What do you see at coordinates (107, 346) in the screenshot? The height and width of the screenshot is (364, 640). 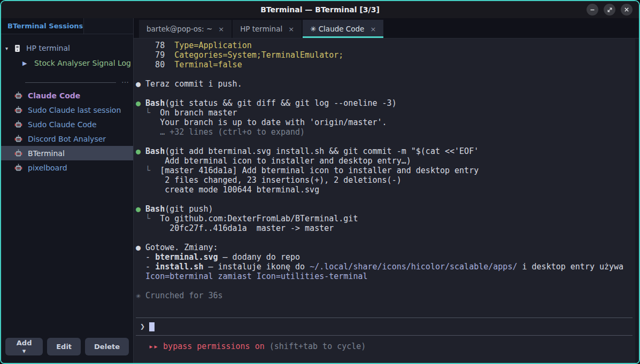 I see `delete-button: Delete` at bounding box center [107, 346].